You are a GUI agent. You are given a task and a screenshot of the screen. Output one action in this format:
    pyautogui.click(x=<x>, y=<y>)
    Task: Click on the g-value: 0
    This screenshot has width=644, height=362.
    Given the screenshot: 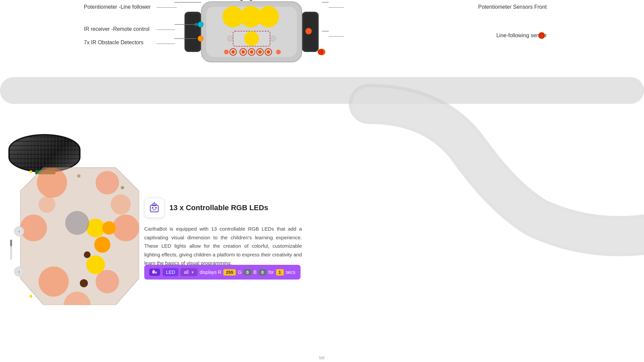 What is the action you would take?
    pyautogui.click(x=248, y=272)
    